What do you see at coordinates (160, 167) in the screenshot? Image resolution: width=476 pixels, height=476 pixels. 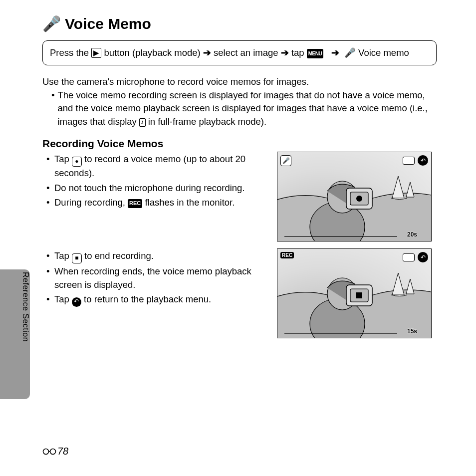 I see `step-1: Tap ● to record a voice memo (up to abou…` at bounding box center [160, 167].